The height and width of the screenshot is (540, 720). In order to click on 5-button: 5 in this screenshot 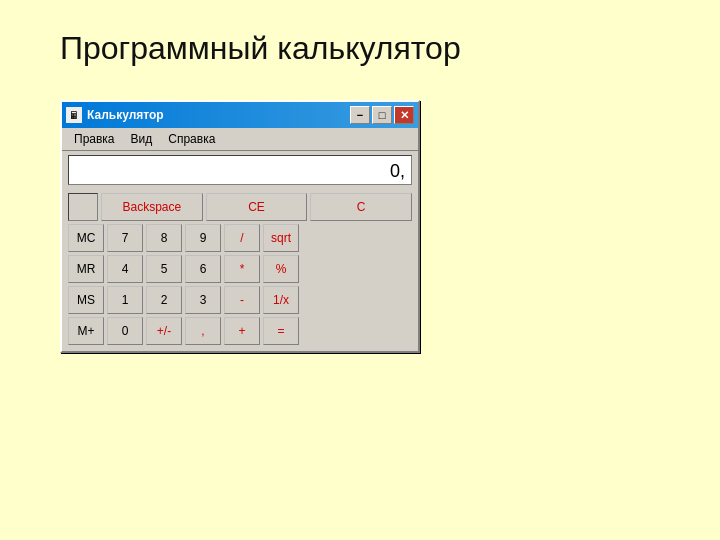, I will do `click(164, 269)`.